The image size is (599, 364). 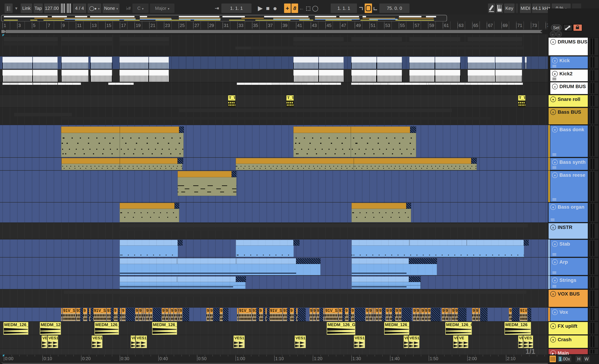 I want to click on audio-clip: 91V, so click(x=524, y=314).